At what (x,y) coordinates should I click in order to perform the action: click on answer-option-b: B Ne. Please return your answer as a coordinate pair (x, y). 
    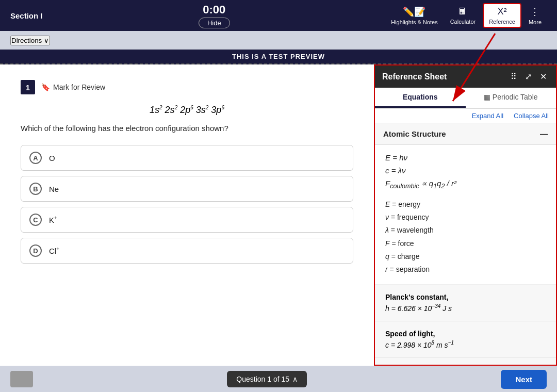
    Looking at the image, I should click on (187, 189).